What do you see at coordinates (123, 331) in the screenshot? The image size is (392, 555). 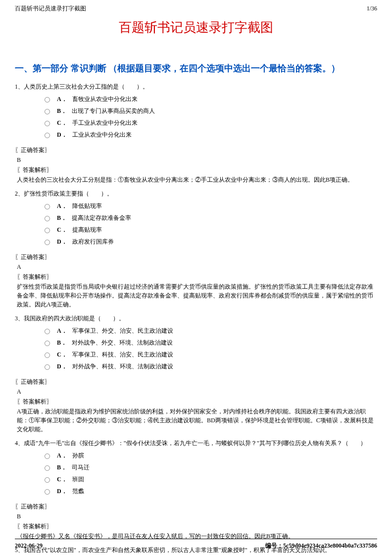 I see `option-text: 军事保卫、外交、治安、民主政治建设` at bounding box center [123, 331].